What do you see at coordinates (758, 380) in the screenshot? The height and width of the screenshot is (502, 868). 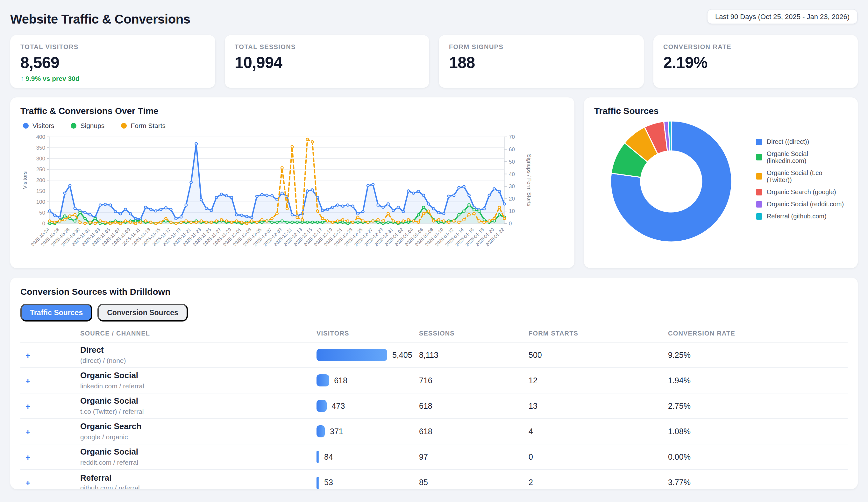 I see `conversion-rate-value: 1.94%` at bounding box center [758, 380].